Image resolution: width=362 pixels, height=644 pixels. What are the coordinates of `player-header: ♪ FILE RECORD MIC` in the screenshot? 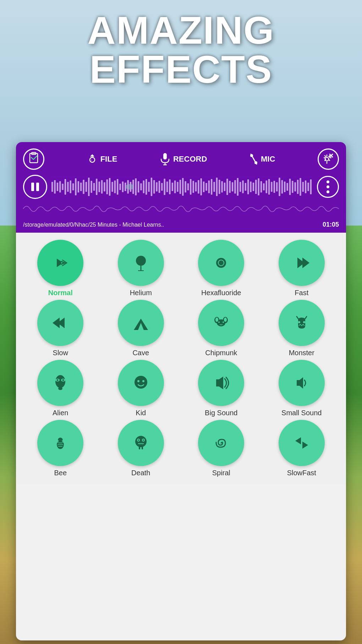 It's located at (181, 188).